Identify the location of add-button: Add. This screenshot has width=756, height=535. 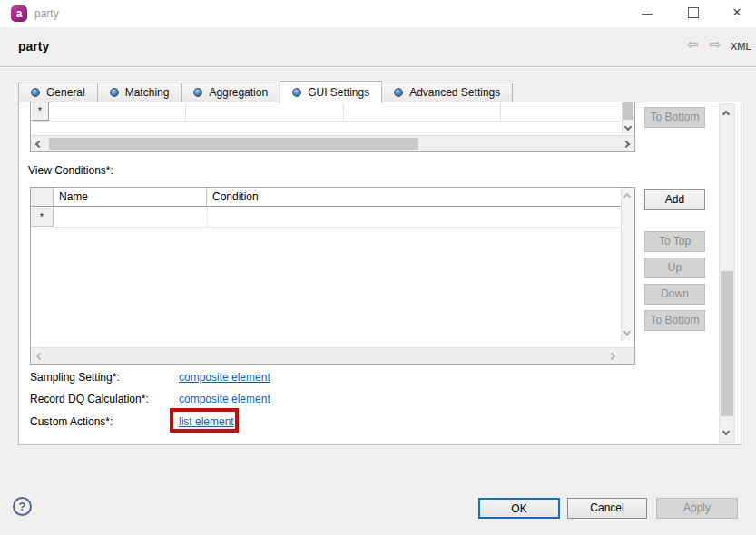
(675, 199).